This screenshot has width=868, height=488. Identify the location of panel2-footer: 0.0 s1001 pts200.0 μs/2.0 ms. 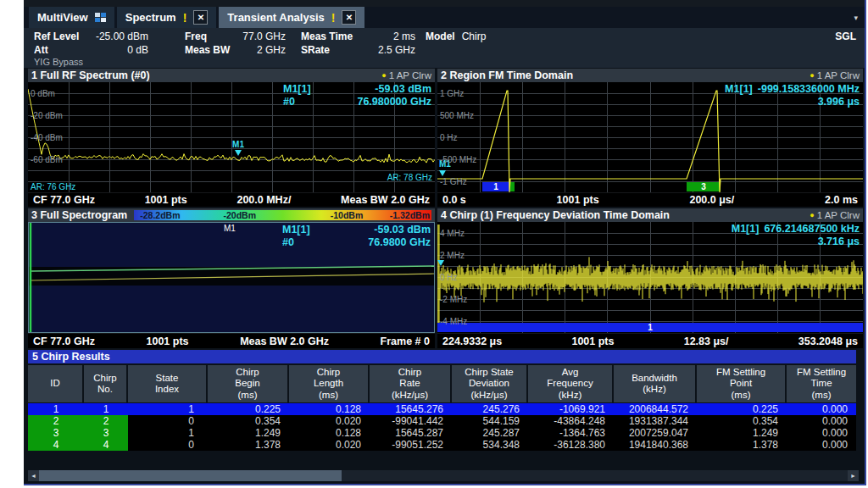
(650, 200).